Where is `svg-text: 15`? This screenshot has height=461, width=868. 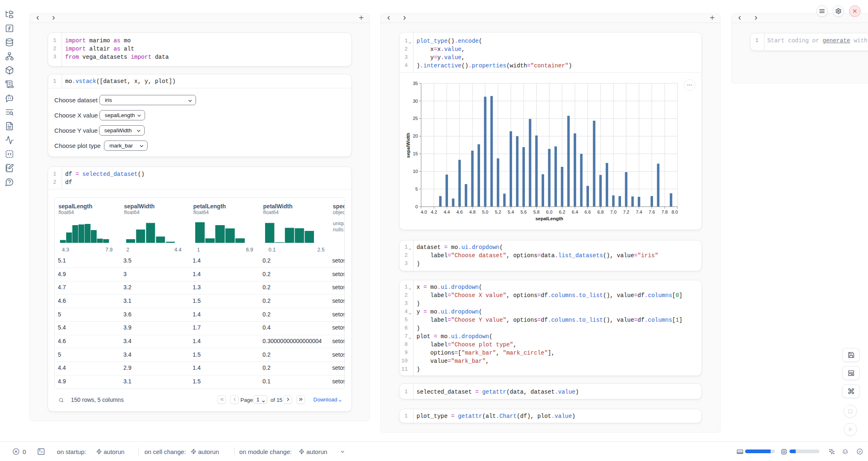 svg-text: 15 is located at coordinates (415, 154).